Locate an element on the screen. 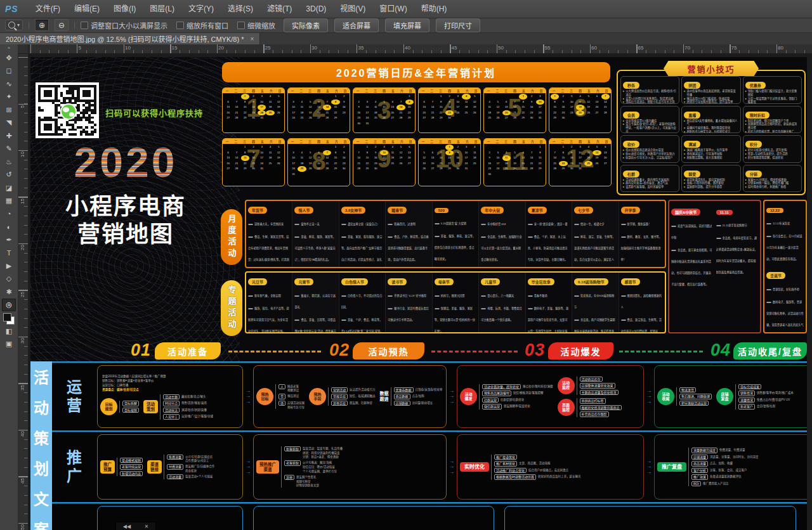 The width and height of the screenshot is (812, 530). branch: 目标拆解 is located at coordinates (131, 403).